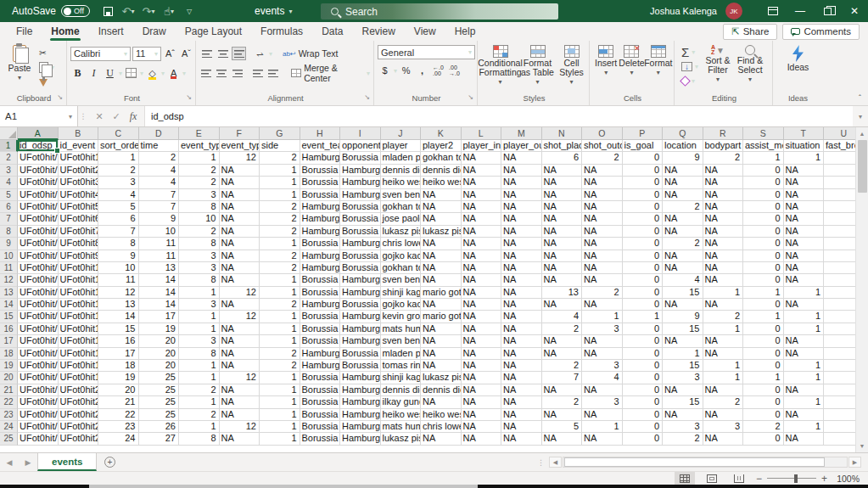 Image resolution: width=868 pixels, height=488 pixels. I want to click on cell-R18: NA, so click(724, 354).